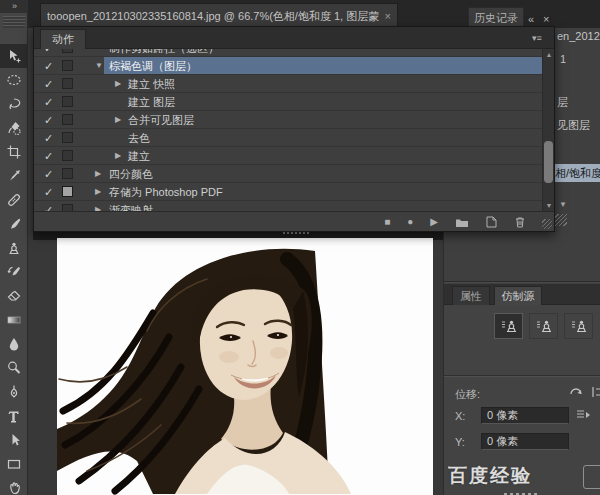 This screenshot has width=600, height=495. Describe the element at coordinates (596, 394) in the screenshot. I see `flip-icon` at that location.